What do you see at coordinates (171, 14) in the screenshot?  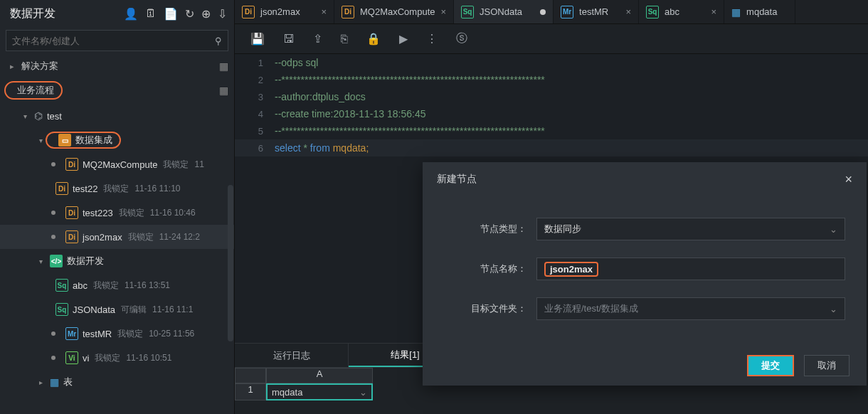 I see `new-file-icon: 📄` at bounding box center [171, 14].